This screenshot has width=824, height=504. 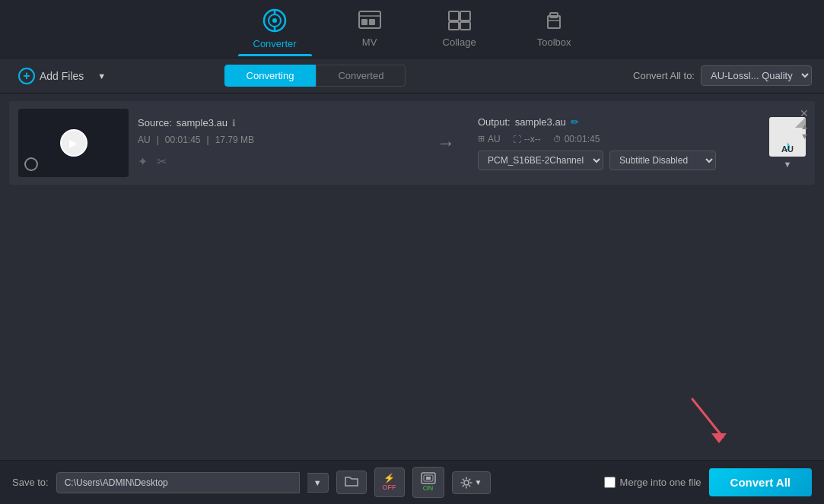 I want to click on nav-item-mv: MV, so click(x=370, y=29).